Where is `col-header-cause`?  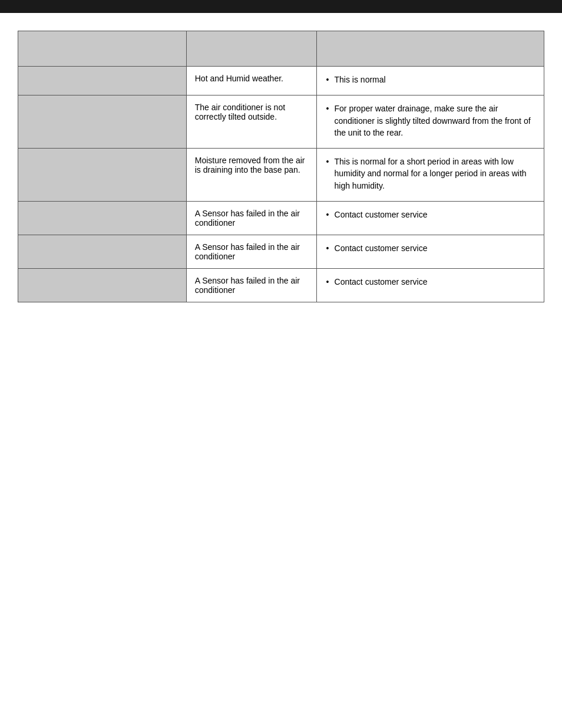
col-header-cause is located at coordinates (251, 49).